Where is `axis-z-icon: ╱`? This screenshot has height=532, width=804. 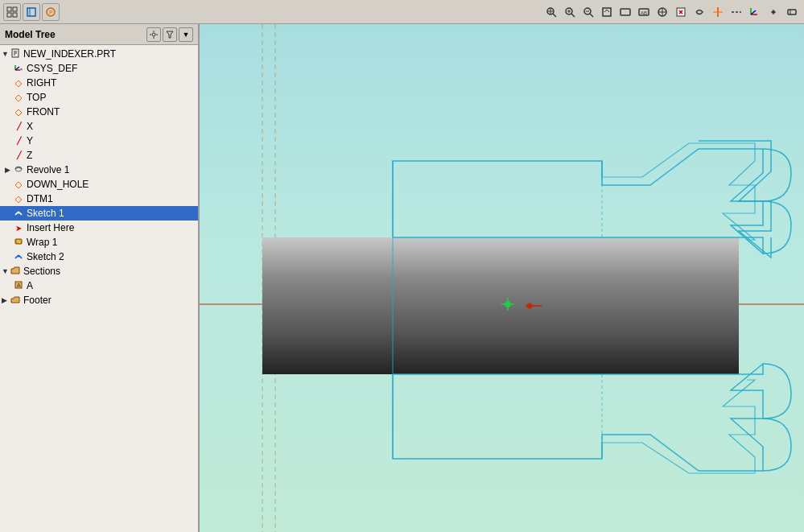
axis-z-icon: ╱ is located at coordinates (19, 155).